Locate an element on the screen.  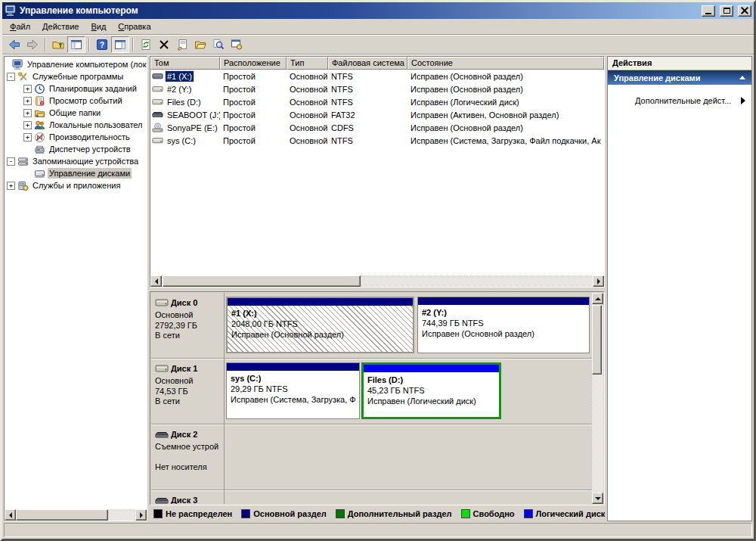
toolbar-open-folder-button is located at coordinates (200, 45).